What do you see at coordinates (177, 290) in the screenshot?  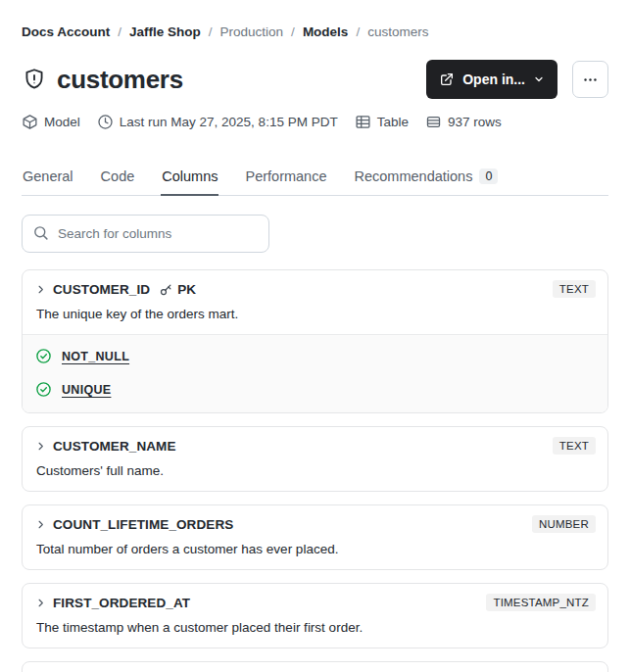 I see `primary-key-indicator: PK` at bounding box center [177, 290].